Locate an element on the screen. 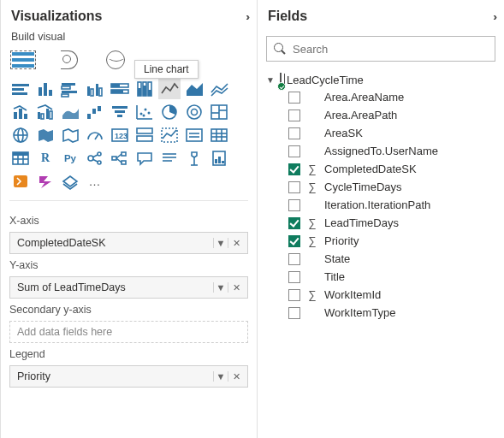 This screenshot has height=438, width=504. qa-visual-icon is located at coordinates (145, 158).